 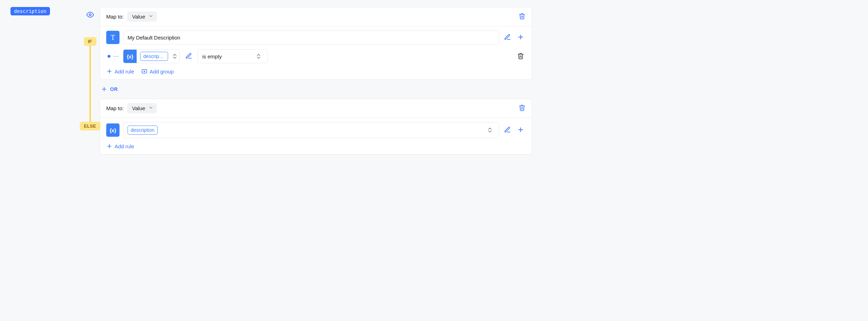 What do you see at coordinates (113, 37) in the screenshot?
I see `text-type-icon: T` at bounding box center [113, 37].